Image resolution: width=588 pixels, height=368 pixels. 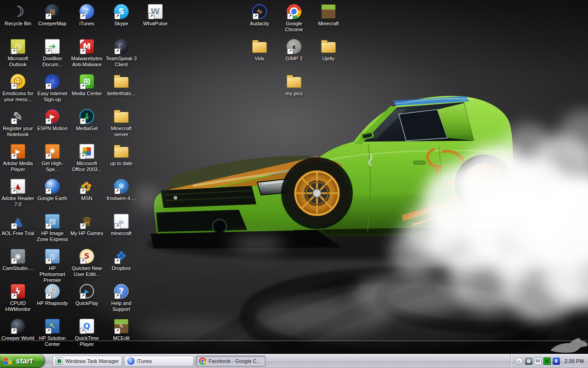 I want to click on desktop-icon-recycle-bin: ☽Recycle Bin, so click(x=18, y=15).